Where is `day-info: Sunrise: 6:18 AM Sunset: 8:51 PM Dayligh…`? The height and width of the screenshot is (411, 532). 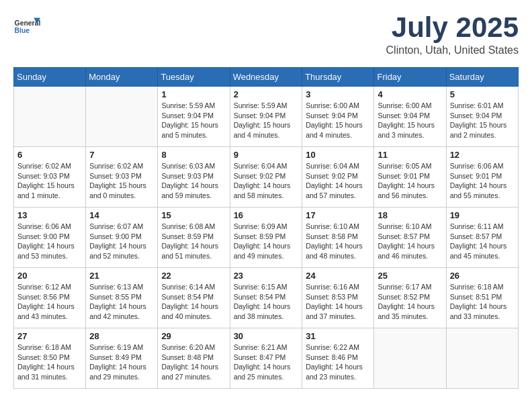
day-info: Sunrise: 6:18 AM Sunset: 8:51 PM Dayligh… is located at coordinates (482, 302).